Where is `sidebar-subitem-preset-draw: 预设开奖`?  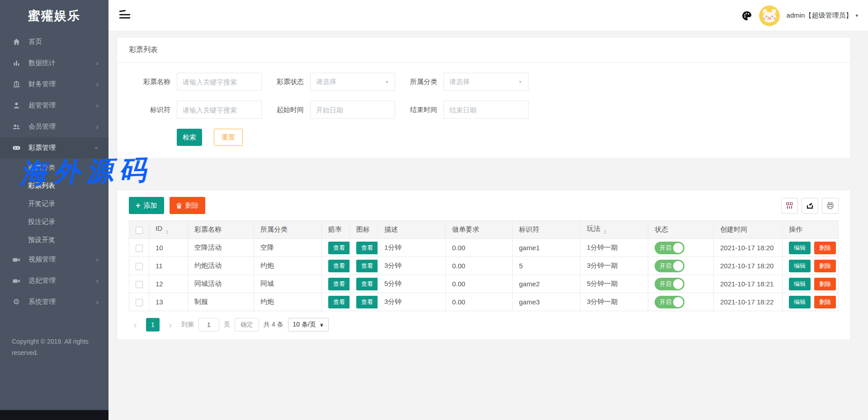 sidebar-subitem-preset-draw: 预设开奖 is located at coordinates (54, 240).